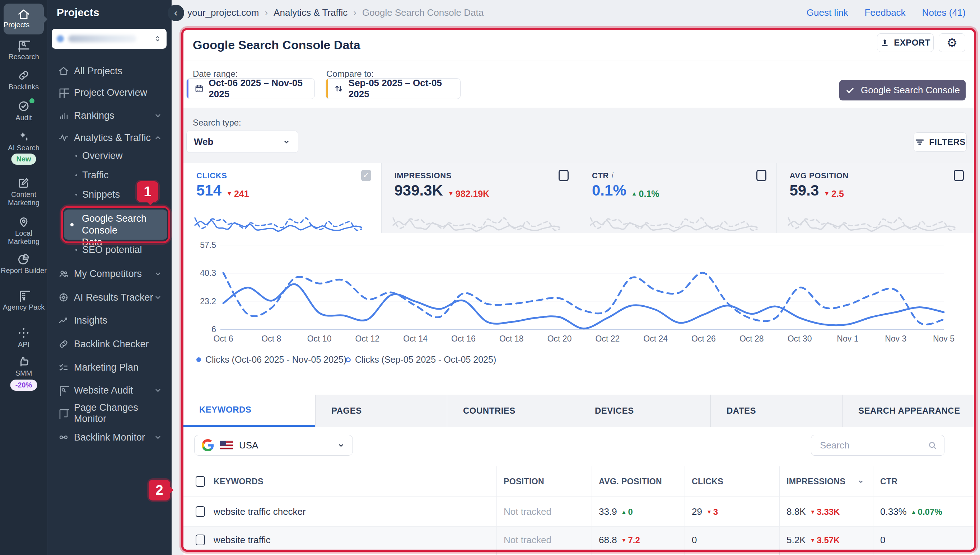 The image size is (980, 555). Describe the element at coordinates (888, 482) in the screenshot. I see `column-header-ctr: CTR` at that location.